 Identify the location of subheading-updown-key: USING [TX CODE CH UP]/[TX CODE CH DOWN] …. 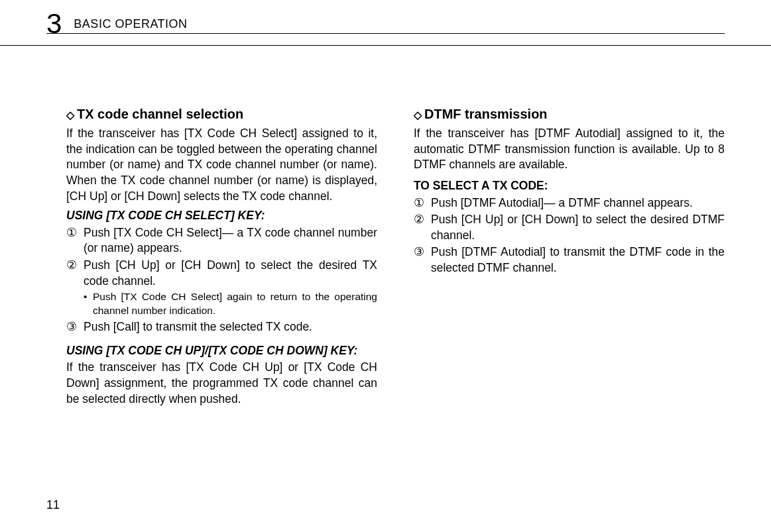
(221, 351).